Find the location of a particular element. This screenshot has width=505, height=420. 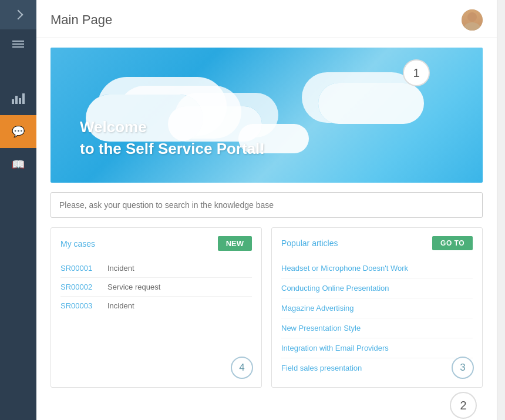

avatar is located at coordinates (472, 20).